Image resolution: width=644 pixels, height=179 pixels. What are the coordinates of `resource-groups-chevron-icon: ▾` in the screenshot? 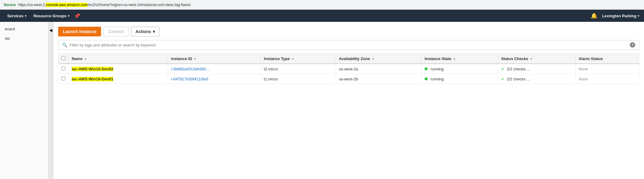 It's located at (68, 16).